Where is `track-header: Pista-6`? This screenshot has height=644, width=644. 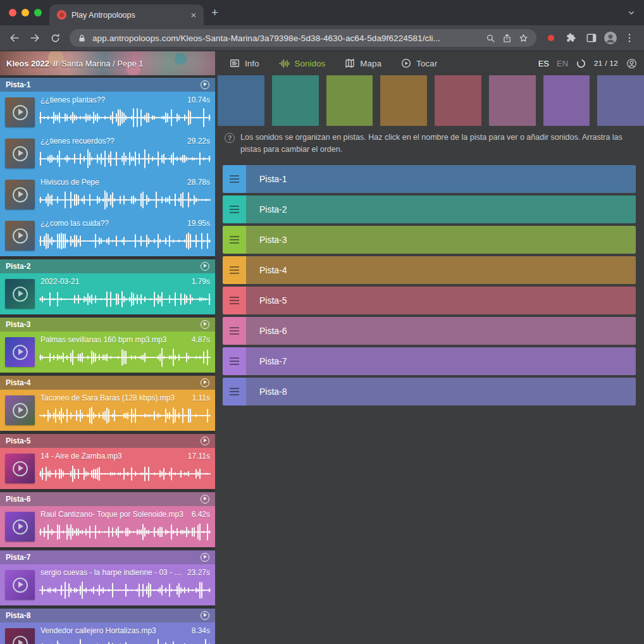 track-header: Pista-6 is located at coordinates (108, 499).